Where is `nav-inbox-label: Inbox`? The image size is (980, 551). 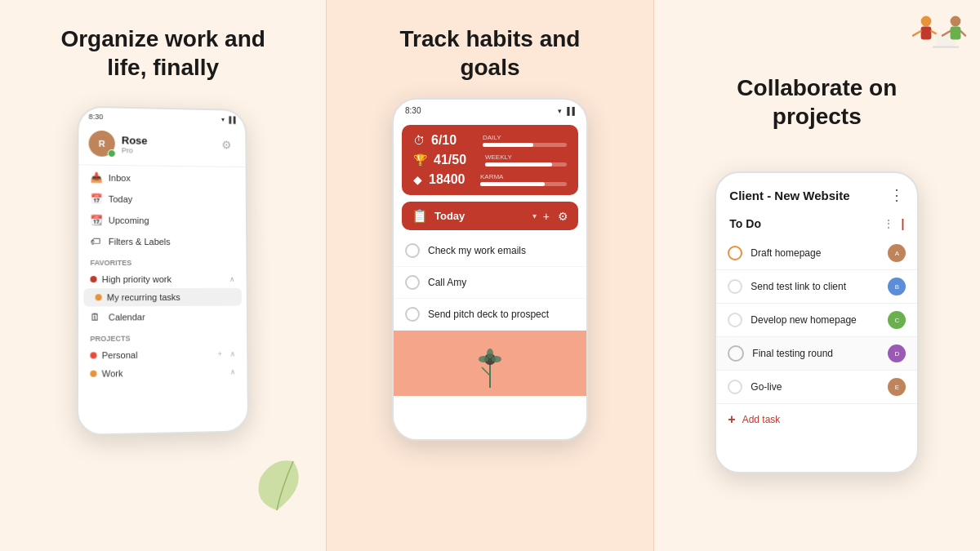
nav-inbox-label: Inbox is located at coordinates (119, 178).